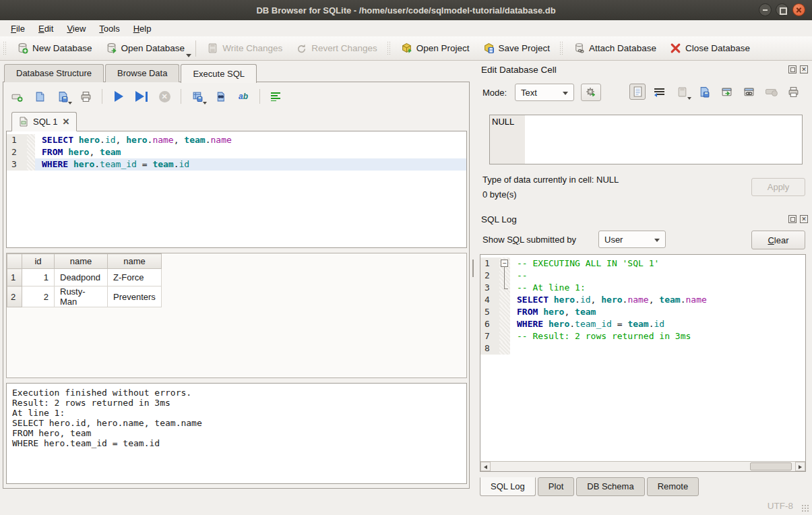 This screenshot has width=812, height=515. Describe the element at coordinates (782, 9) in the screenshot. I see `maximize-icon` at that location.